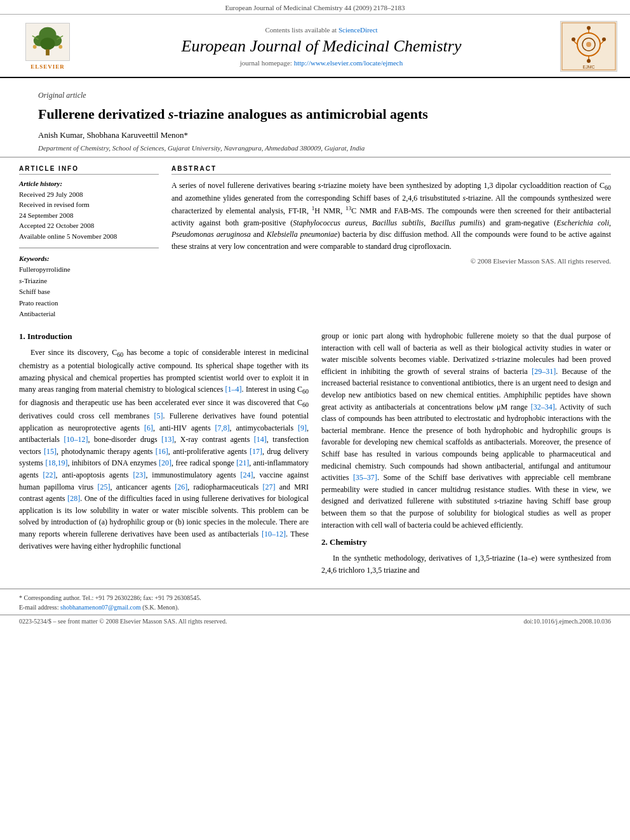  What do you see at coordinates (315, 46) in the screenshot?
I see `journal-header: ELSEVIER Contents lists available at Sci…` at bounding box center [315, 46].